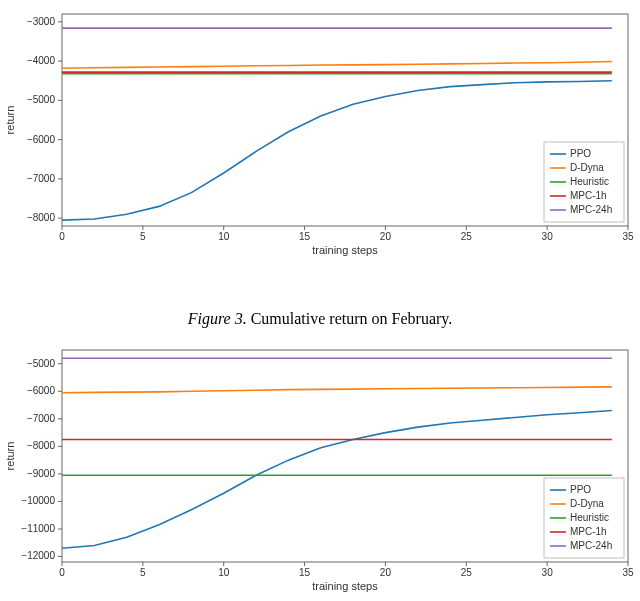 The image size is (640, 601). What do you see at coordinates (352, 318) in the screenshot?
I see `figure-caption-text: Cumulative return on February.` at bounding box center [352, 318].